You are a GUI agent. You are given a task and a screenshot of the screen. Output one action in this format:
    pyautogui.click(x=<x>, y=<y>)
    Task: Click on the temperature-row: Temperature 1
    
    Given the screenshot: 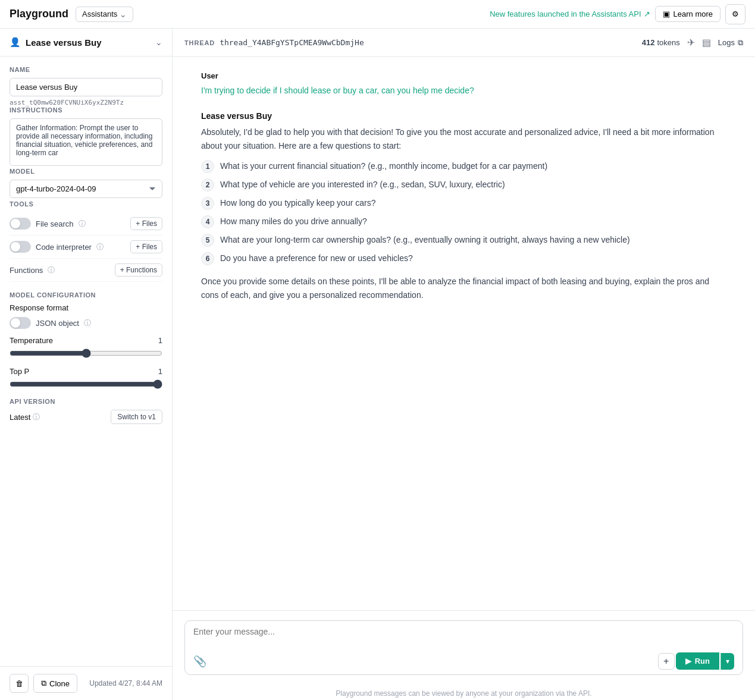 What is the action you would take?
    pyautogui.click(x=86, y=348)
    